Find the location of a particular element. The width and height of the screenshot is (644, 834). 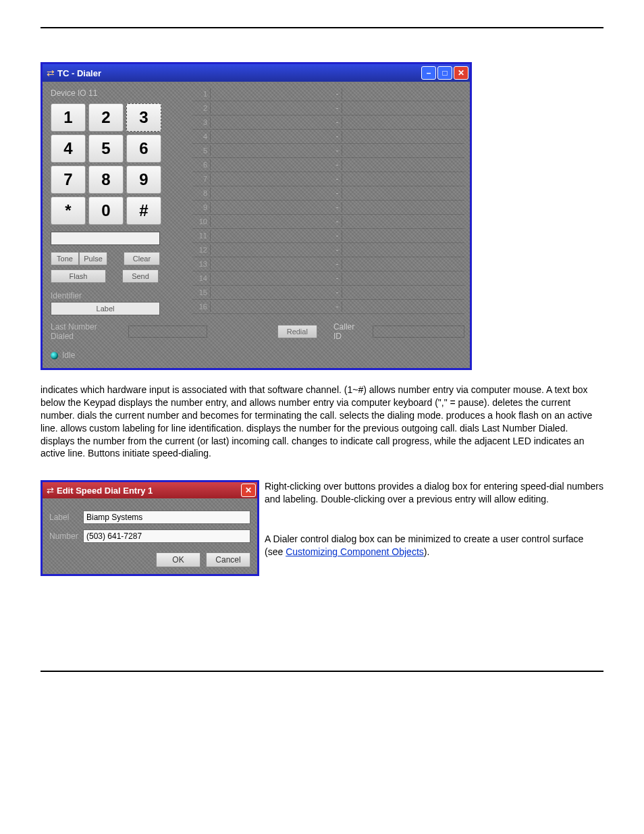

key-2: 2 is located at coordinates (106, 118).